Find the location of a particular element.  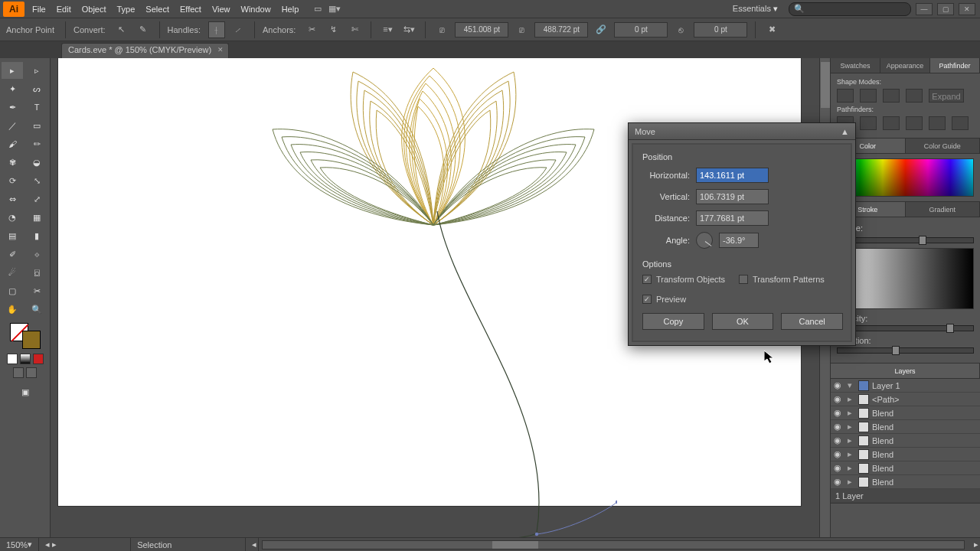

x-link-icon: ⎚ is located at coordinates (442, 30).